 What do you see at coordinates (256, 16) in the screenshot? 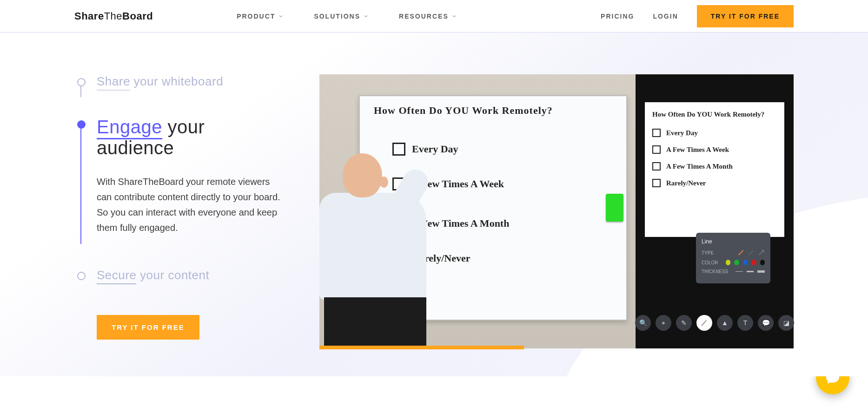
I see `nav-product-label: PRODUCT` at bounding box center [256, 16].